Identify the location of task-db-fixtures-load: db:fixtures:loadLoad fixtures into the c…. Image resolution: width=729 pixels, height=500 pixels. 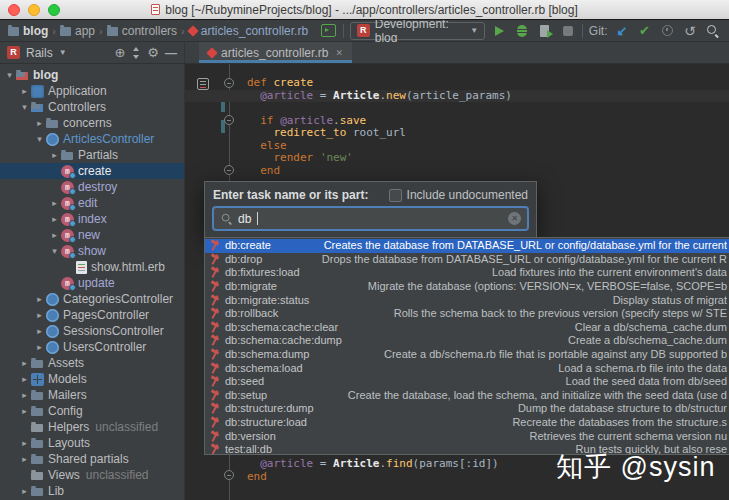
(467, 273).